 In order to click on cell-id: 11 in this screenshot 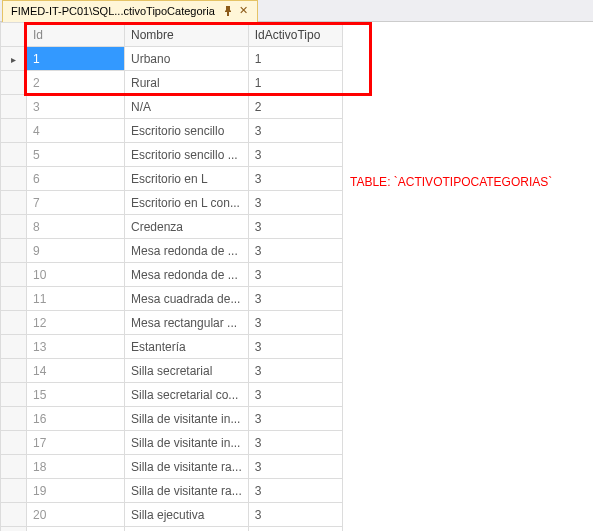, I will do `click(76, 299)`.